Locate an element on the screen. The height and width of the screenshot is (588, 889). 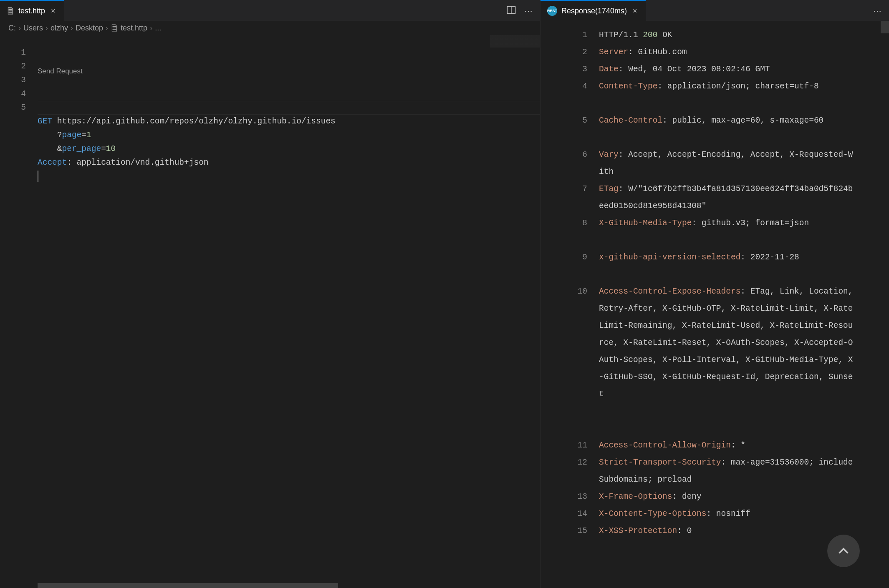
response-line: Strict-Transport-Security: max-age=31536… is located at coordinates (726, 471).